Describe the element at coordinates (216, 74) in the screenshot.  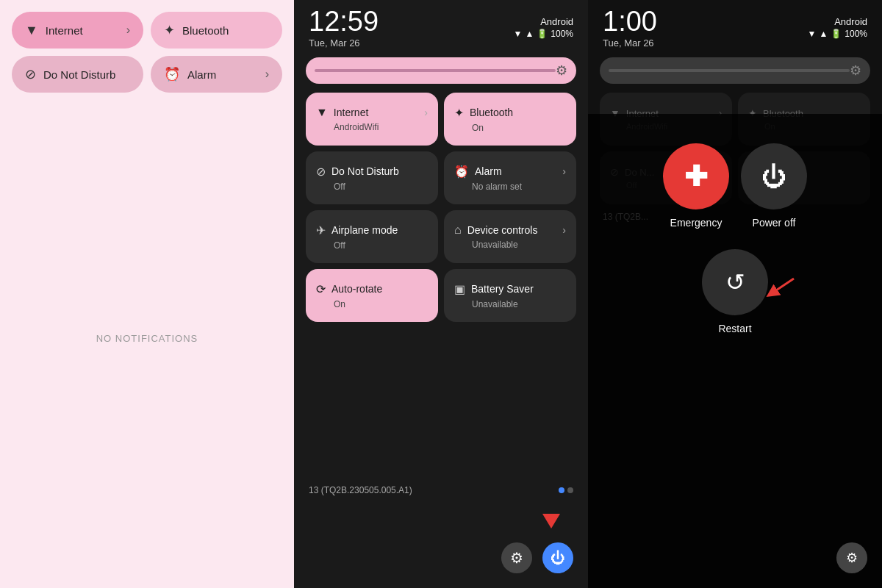
I see `qs-tile-alarm-light: ⏰ Alarm ›` at that location.